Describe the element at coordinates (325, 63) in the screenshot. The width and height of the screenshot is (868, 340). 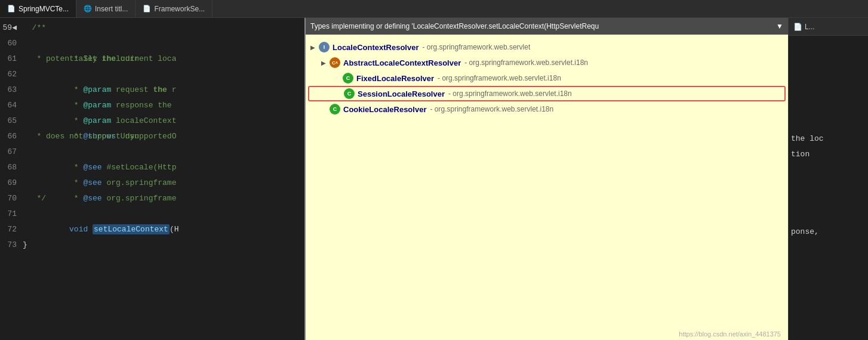
I see `tree-arrow-1: ▶` at that location.